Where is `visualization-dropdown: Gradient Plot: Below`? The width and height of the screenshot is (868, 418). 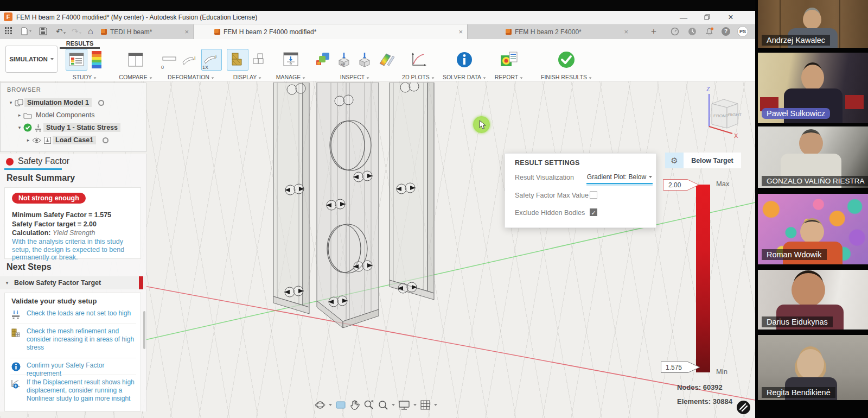 visualization-dropdown: Gradient Plot: Below is located at coordinates (620, 178).